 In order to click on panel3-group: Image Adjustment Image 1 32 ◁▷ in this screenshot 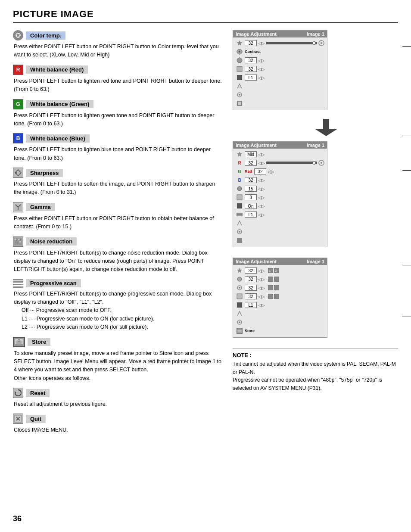, I will do `click(315, 299)`.